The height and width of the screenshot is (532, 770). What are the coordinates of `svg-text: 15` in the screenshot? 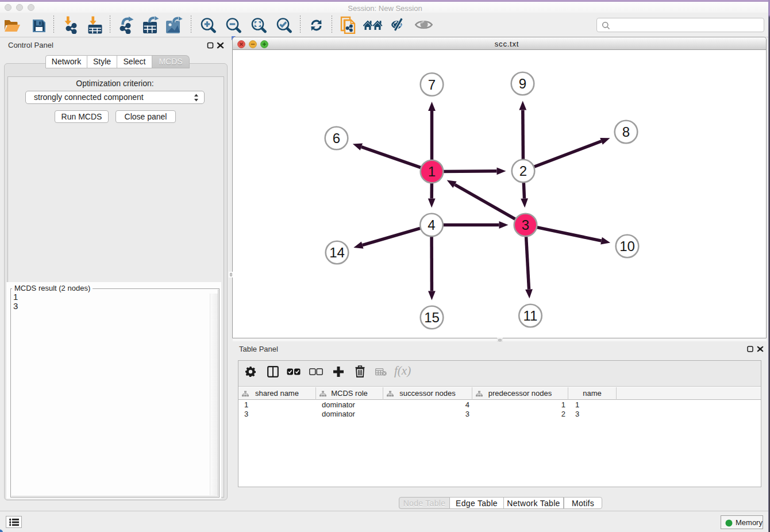 It's located at (432, 317).